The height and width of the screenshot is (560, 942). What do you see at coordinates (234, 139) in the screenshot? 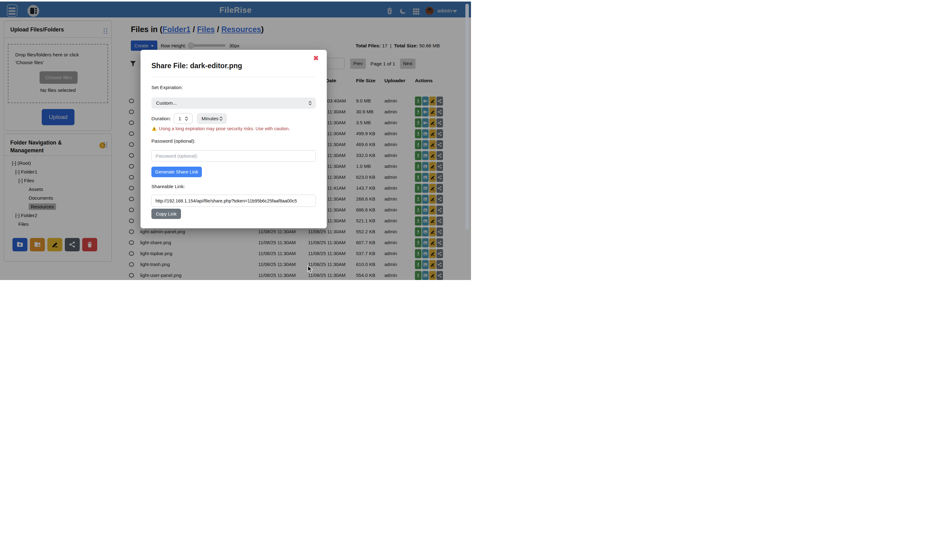
I see `share-file-modal: ✖ Share File: dark-editor.png Set Expira…` at bounding box center [234, 139].